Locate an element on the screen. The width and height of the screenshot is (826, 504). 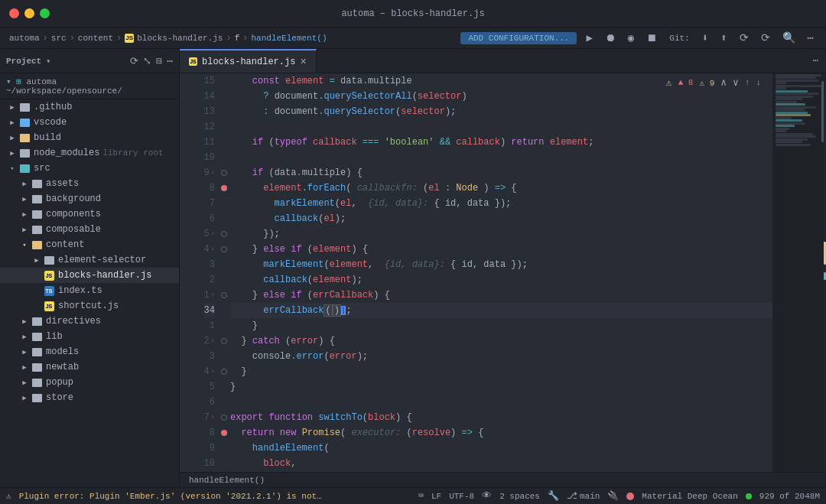
tree-item-composable: ▶ composable is located at coordinates (89, 229).